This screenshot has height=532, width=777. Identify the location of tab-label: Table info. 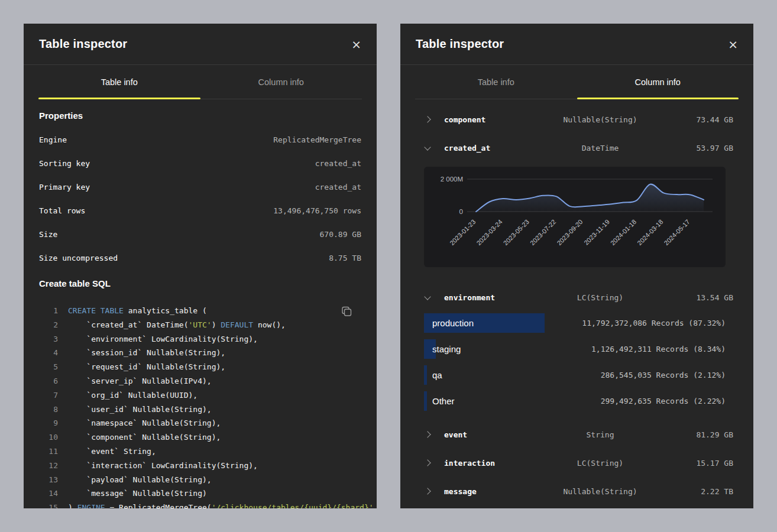
(496, 82).